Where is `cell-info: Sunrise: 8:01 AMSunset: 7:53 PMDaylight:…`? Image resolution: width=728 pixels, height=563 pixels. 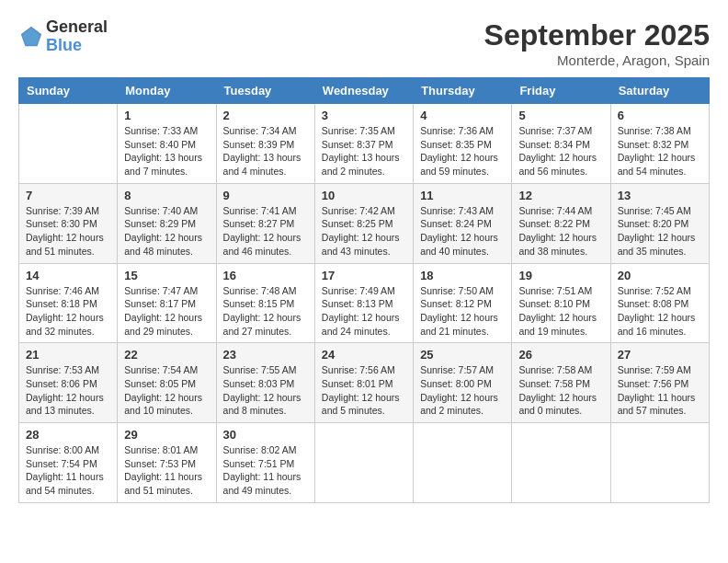 cell-info: Sunrise: 8:01 AMSunset: 7:53 PMDaylight:… is located at coordinates (166, 471).